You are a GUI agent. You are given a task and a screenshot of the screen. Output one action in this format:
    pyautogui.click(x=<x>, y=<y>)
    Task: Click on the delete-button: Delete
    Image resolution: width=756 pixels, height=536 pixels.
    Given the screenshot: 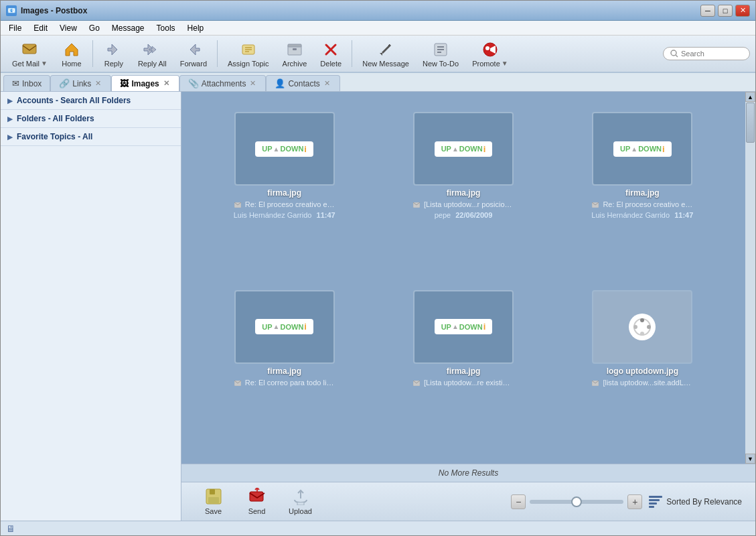 What is the action you would take?
    pyautogui.click(x=331, y=54)
    